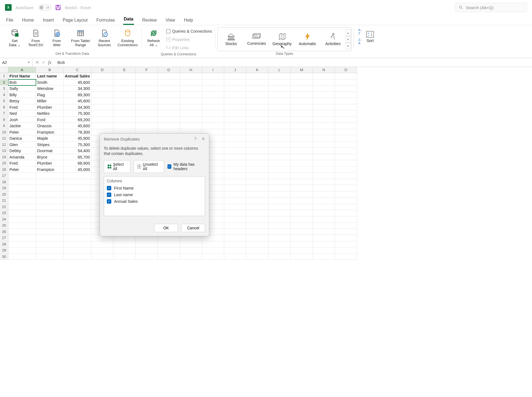 This screenshot has width=532, height=397. I want to click on row-header: 24, so click(4, 220).